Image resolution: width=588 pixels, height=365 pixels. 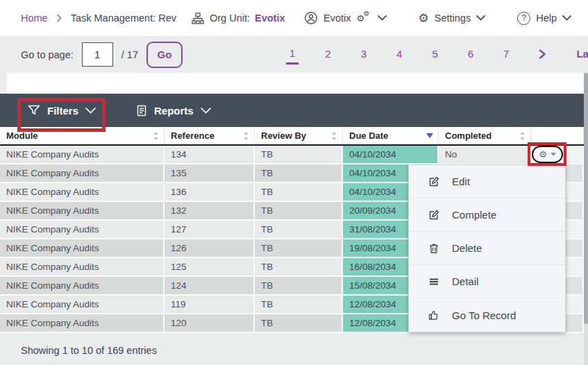 I want to click on sort-desc-icon, so click(x=430, y=136).